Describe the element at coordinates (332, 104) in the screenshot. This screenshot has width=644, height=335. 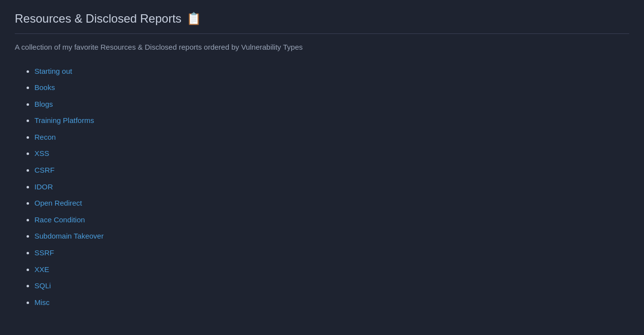
I see `list-item: Blogs` at that location.